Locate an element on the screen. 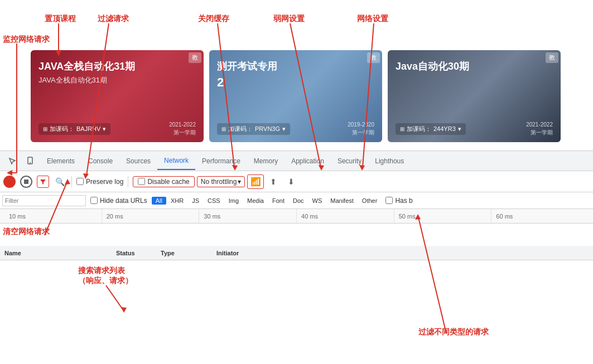  tab-application: Application is located at coordinates (308, 161).